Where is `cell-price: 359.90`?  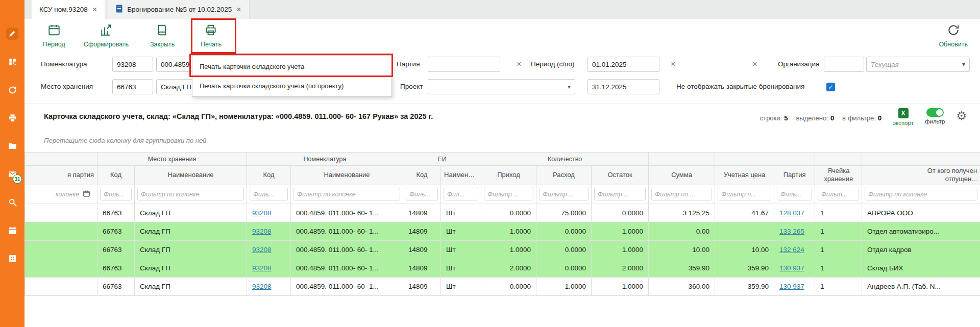 cell-price: 359.90 is located at coordinates (745, 286).